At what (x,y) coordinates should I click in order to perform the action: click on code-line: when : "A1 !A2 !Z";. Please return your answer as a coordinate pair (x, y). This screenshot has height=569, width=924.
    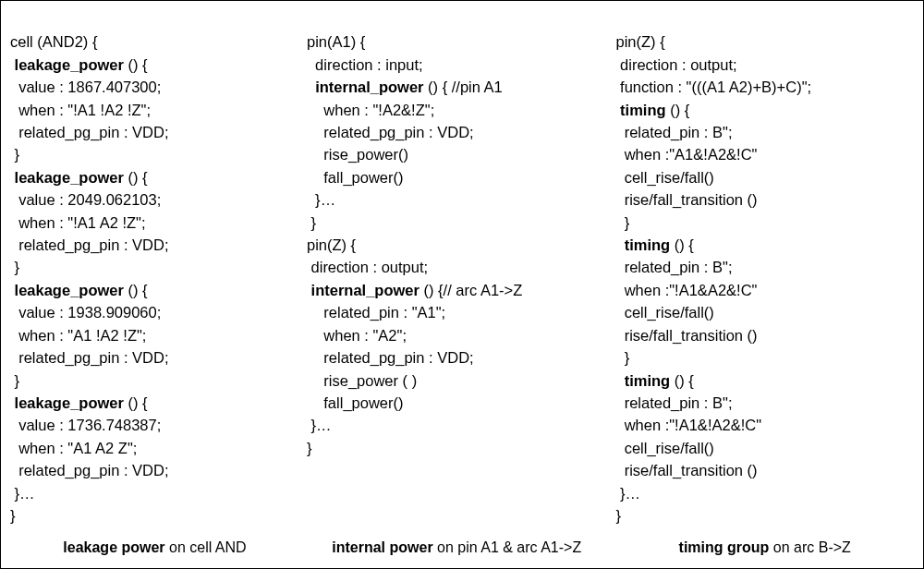
    Looking at the image, I should click on (78, 335).